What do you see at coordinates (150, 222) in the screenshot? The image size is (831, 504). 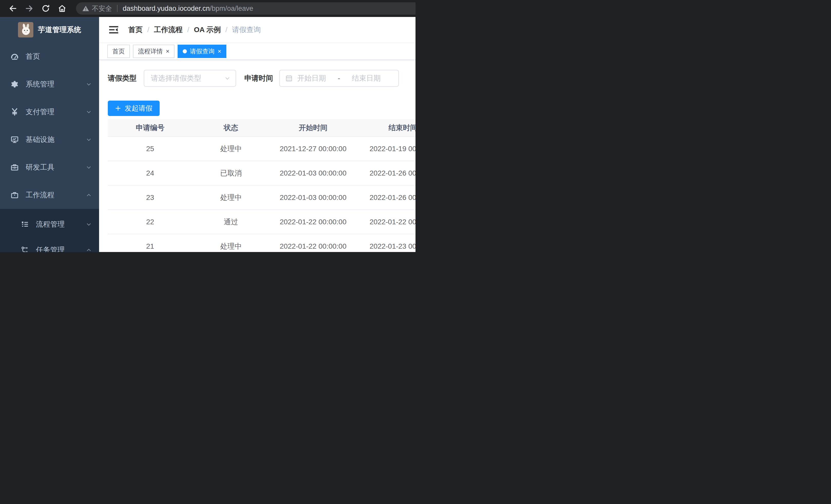 I see `cell-id: 22` at bounding box center [150, 222].